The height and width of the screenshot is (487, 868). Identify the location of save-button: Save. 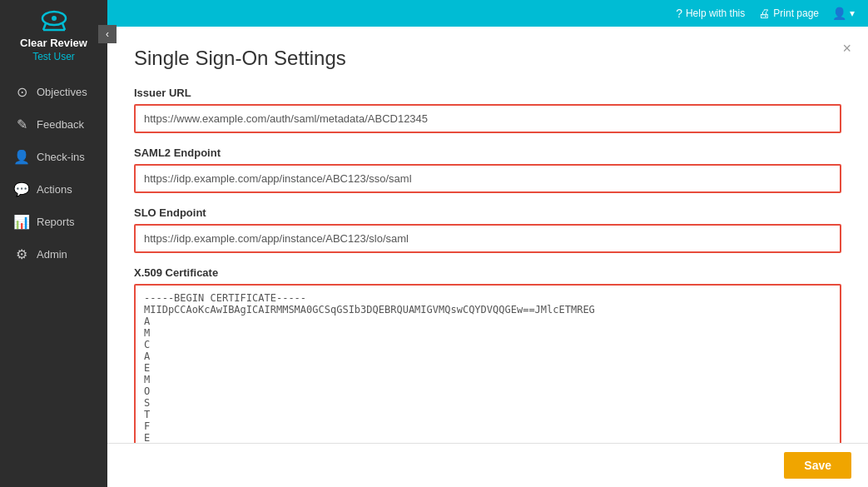
(817, 465).